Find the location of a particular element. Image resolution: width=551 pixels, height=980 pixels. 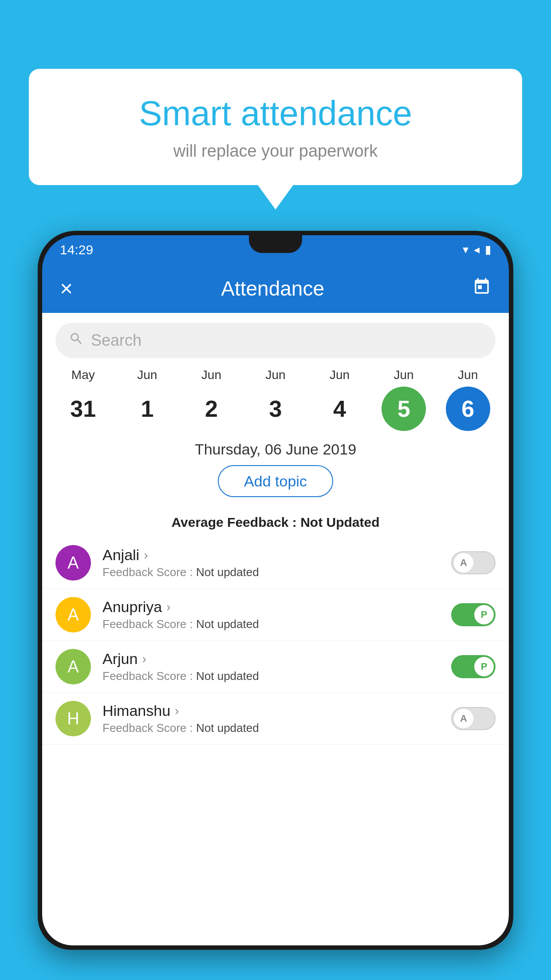

phone-notch is located at coordinates (276, 244).